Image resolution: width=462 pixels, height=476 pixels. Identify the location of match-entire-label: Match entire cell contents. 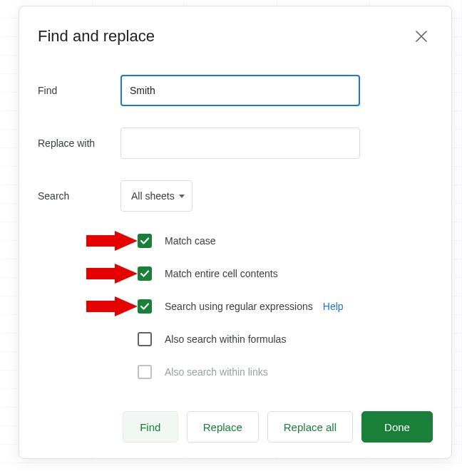
(221, 274).